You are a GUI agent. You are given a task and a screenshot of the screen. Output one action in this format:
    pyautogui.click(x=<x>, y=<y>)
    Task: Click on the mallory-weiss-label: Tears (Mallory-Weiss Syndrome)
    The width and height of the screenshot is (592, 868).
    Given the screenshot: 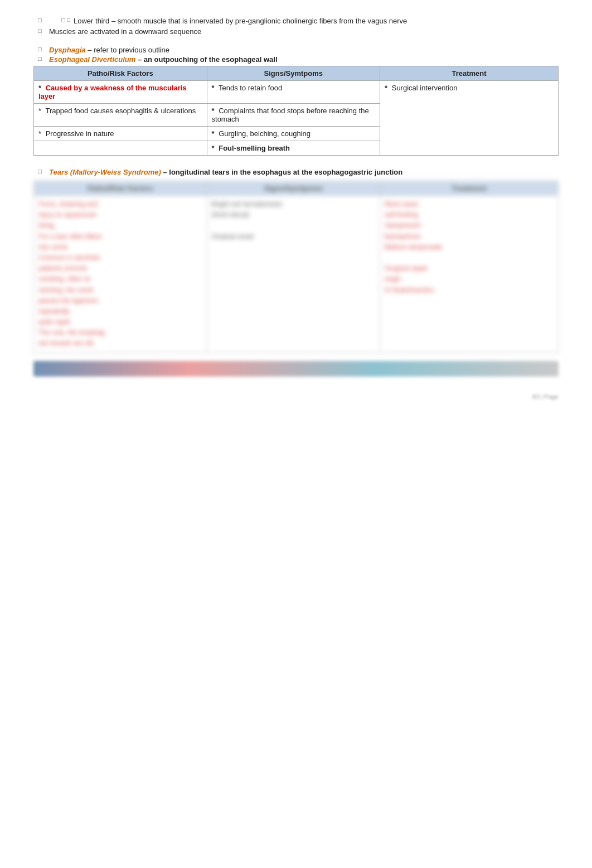 What is the action you would take?
    pyautogui.click(x=105, y=172)
    